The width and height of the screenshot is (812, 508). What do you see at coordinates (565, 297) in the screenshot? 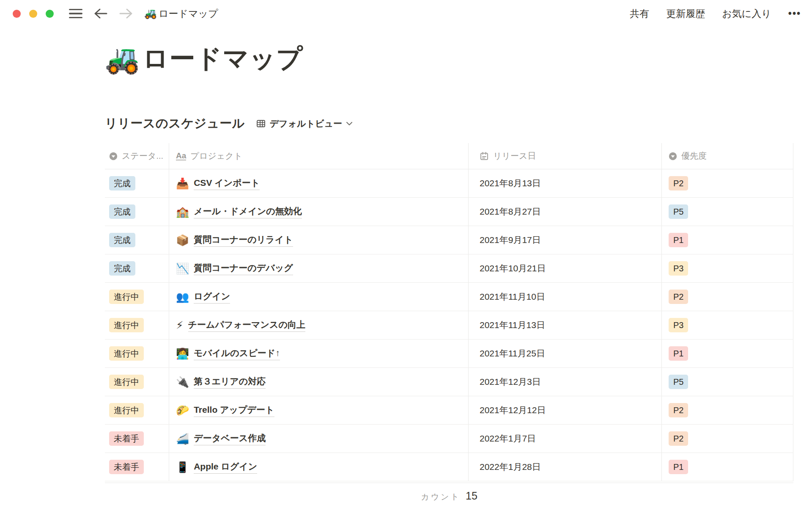
I see `release-date-cell: 2021年11月10日` at bounding box center [565, 297].